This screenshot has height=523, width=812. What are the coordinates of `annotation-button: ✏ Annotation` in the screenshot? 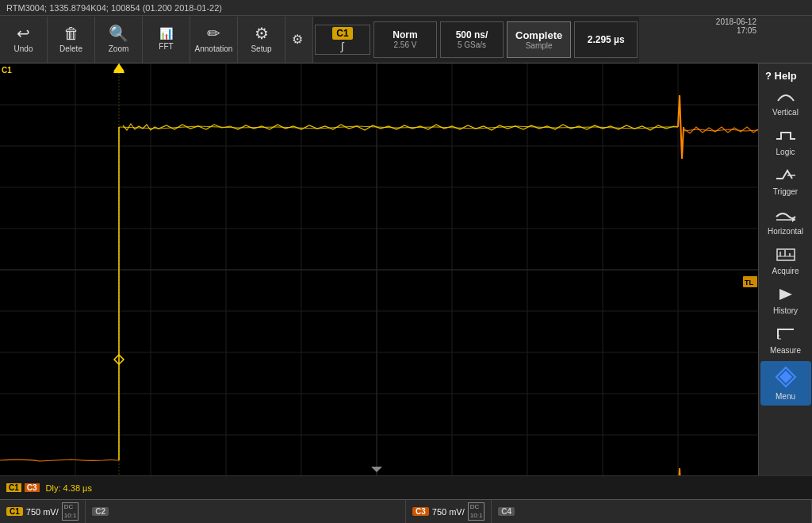 It's located at (214, 40).